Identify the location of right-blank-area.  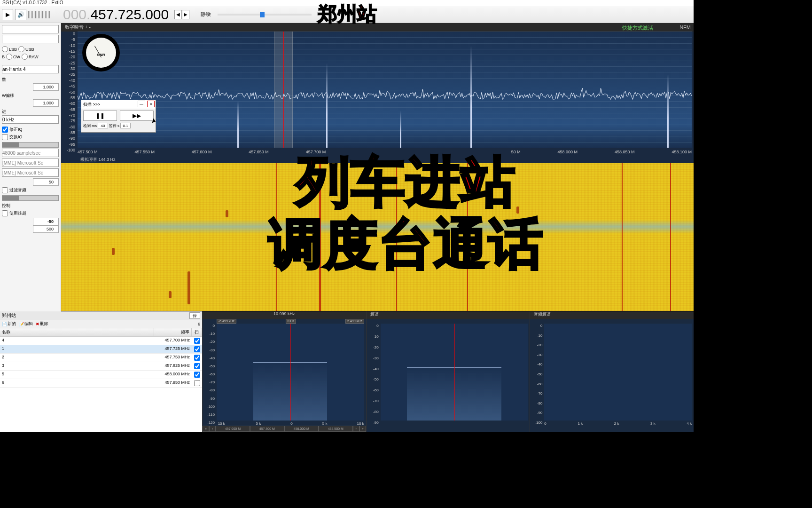
(753, 254).